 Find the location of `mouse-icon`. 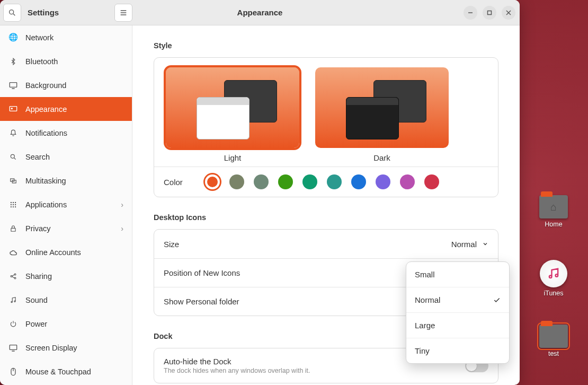

mouse-icon is located at coordinates (13, 372).